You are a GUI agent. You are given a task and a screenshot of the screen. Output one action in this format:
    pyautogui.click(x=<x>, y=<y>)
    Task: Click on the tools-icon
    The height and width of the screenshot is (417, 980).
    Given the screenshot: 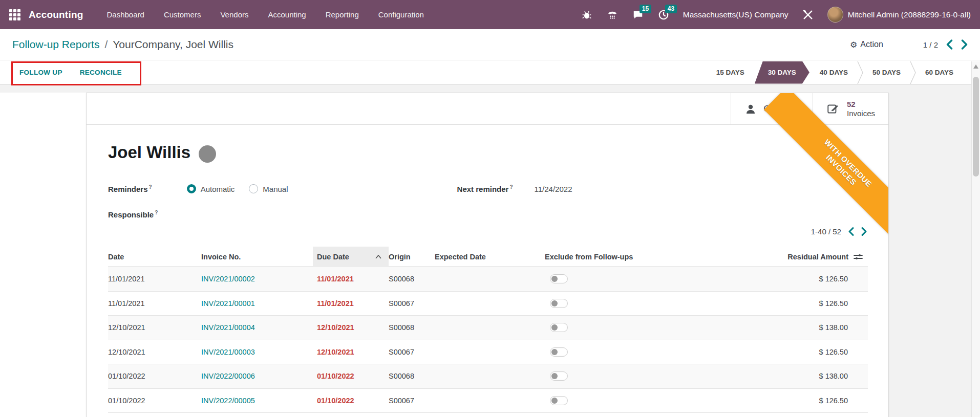 What is the action you would take?
    pyautogui.click(x=808, y=15)
    